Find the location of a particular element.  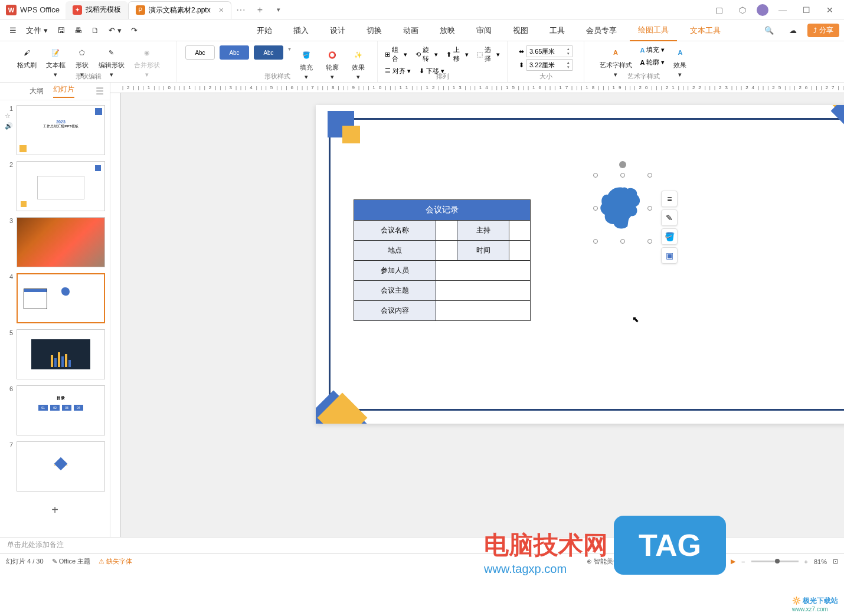

cloud-icon: ☁ is located at coordinates (793, 31).